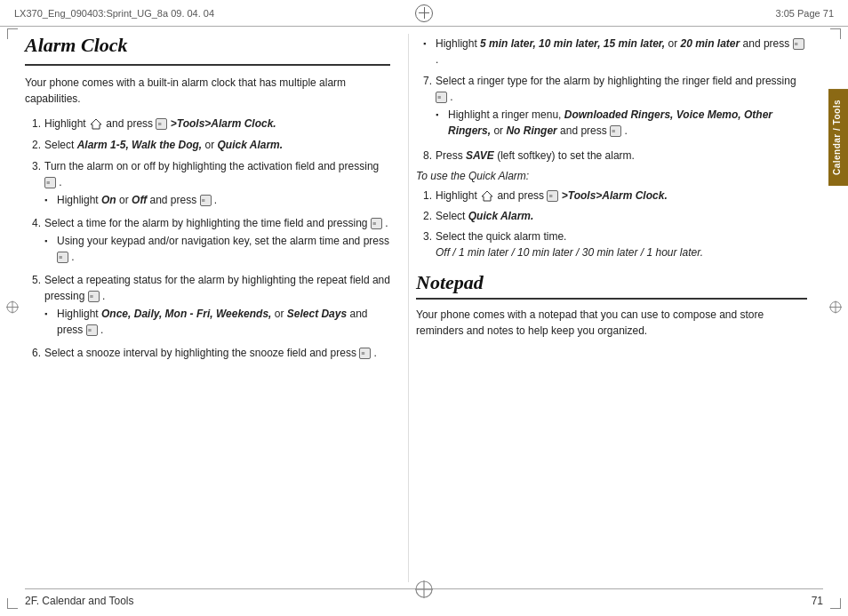 The height and width of the screenshot is (616, 848). Describe the element at coordinates (108, 200) in the screenshot. I see `on-text: On` at that location.